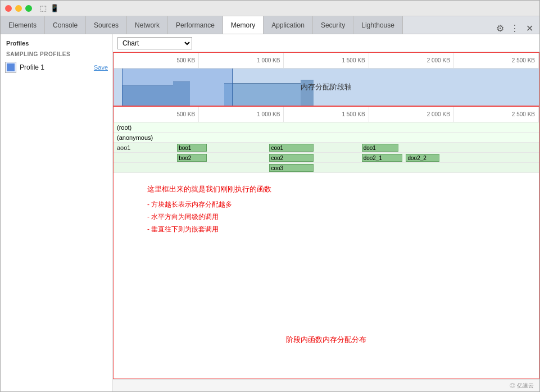 This screenshot has height=392, width=540. Describe the element at coordinates (55, 67) in the screenshot. I see `profile-name: Profile 1` at that location.